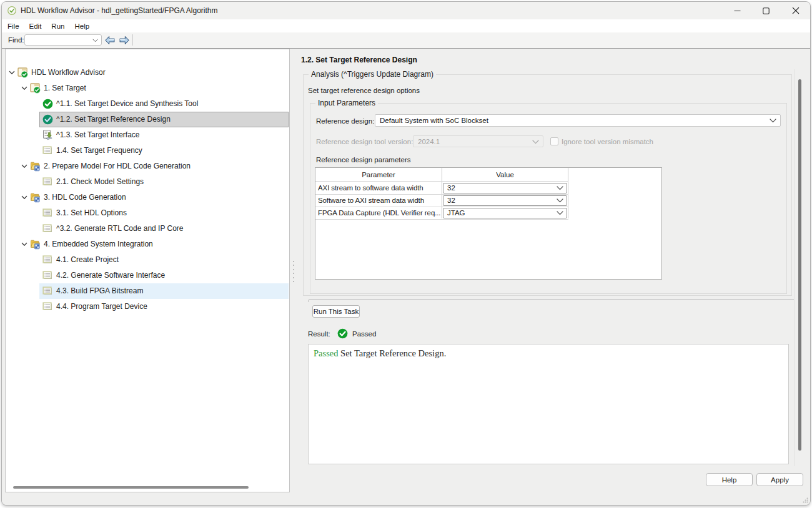 This screenshot has height=508, width=812. Describe the element at coordinates (342, 333) in the screenshot. I see `result-passed-icon` at that location.